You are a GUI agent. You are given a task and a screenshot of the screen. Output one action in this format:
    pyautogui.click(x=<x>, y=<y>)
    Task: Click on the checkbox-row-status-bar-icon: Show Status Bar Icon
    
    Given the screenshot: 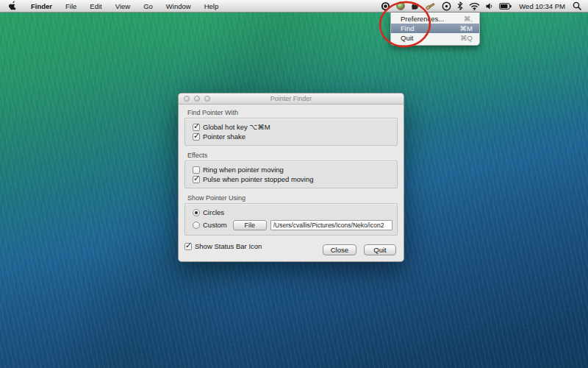 What is the action you would take?
    pyautogui.click(x=223, y=246)
    